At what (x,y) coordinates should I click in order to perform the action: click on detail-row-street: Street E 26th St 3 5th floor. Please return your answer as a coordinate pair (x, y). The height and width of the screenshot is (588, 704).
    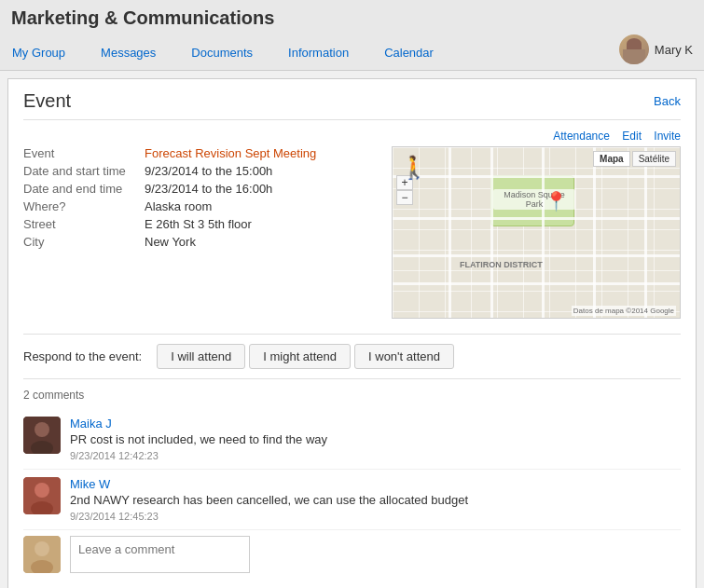
    Looking at the image, I should click on (200, 224).